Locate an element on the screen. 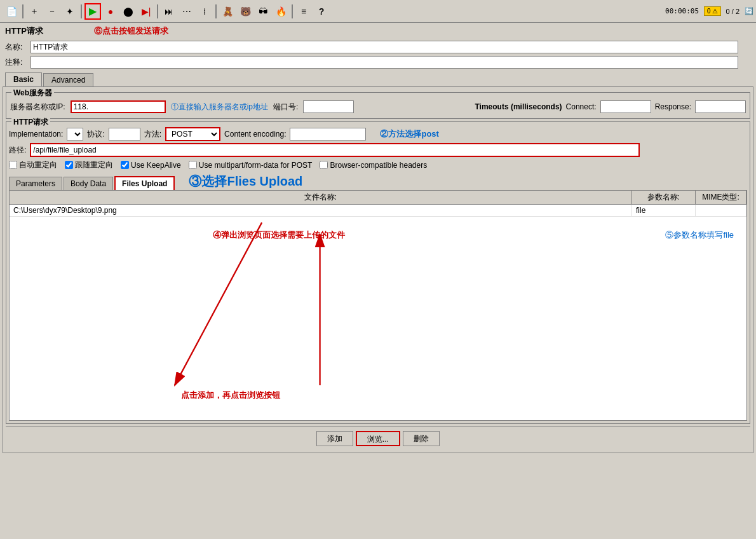 The height and width of the screenshot is (539, 756). auto-redirect-checkbox is located at coordinates (13, 165).